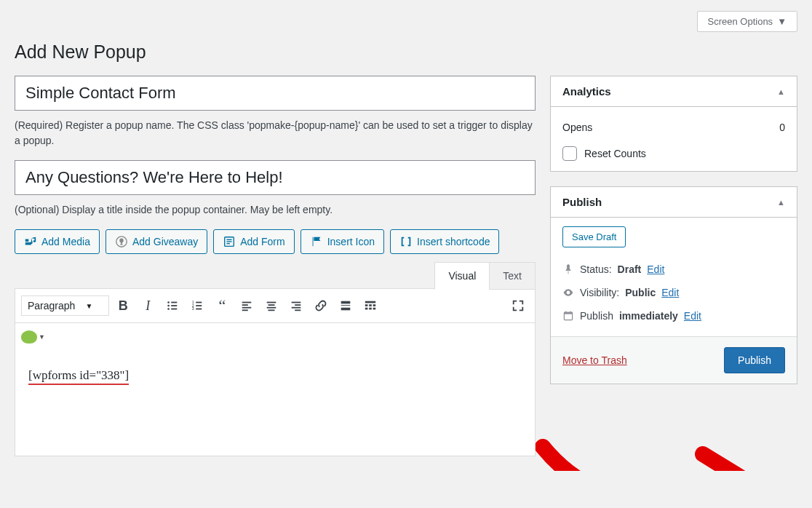 Image resolution: width=812 pixels, height=508 pixels. I want to click on insert-shortcode-button: Insert shortcode, so click(445, 242).